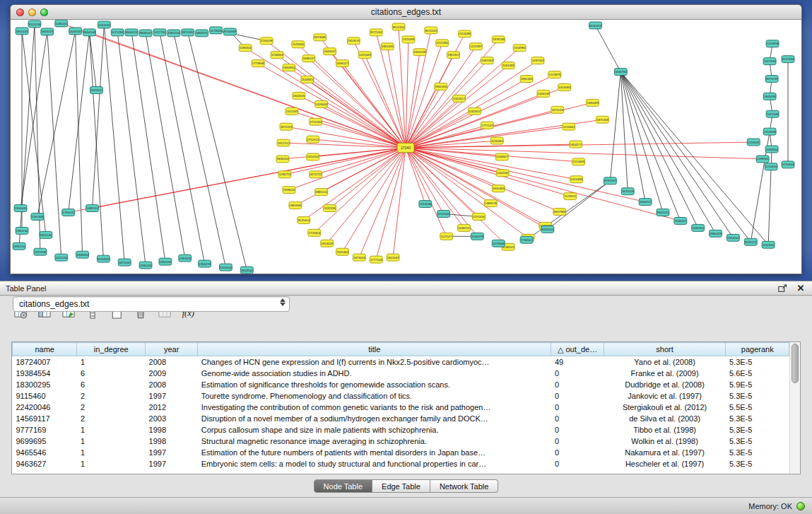  I want to click on graph-node: 1154546, so click(444, 214).